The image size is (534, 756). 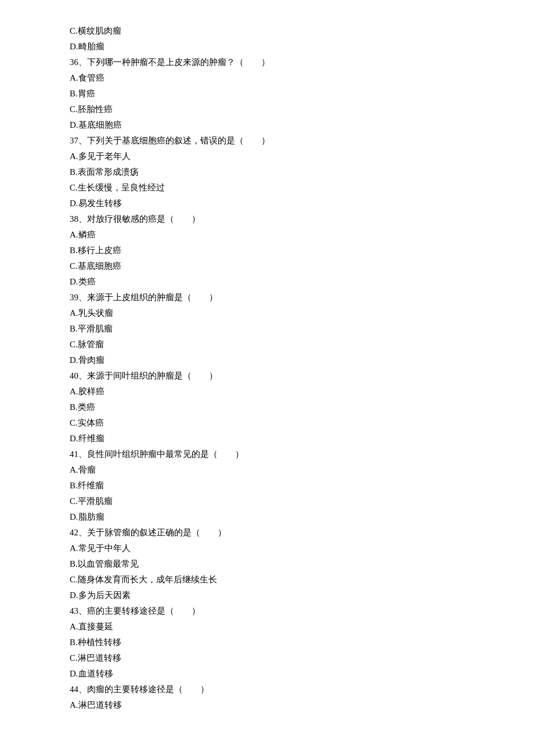 I want to click on text-line-26: D.纤维瘤, so click(x=279, y=439).